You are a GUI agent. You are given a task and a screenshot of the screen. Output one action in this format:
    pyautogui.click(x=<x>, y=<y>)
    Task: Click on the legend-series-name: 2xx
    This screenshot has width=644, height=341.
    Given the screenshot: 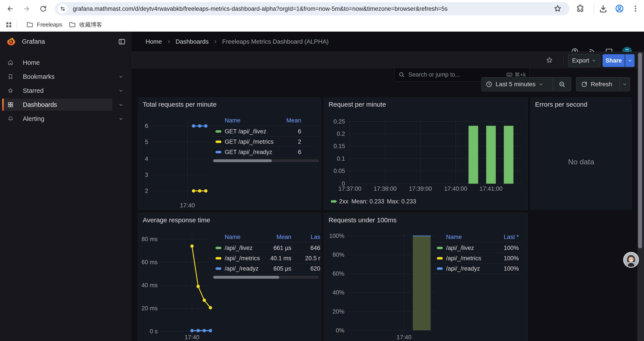 What is the action you would take?
    pyautogui.click(x=344, y=202)
    